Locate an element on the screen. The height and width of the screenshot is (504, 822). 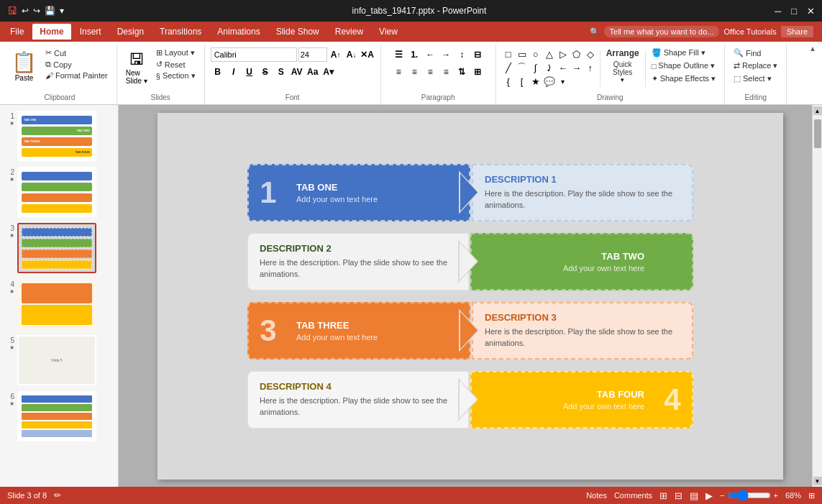
fit-page-btn: ⊞ is located at coordinates (811, 496).